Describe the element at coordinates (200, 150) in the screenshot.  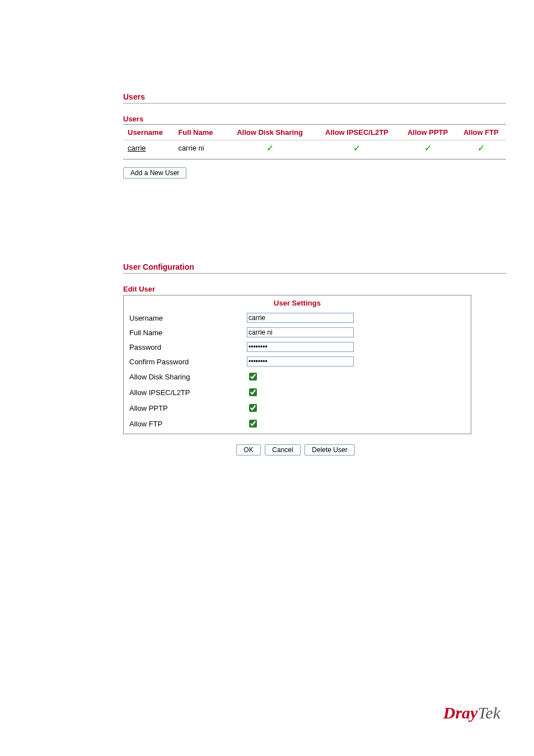
I see `cell-fullname: carrie ni` at that location.